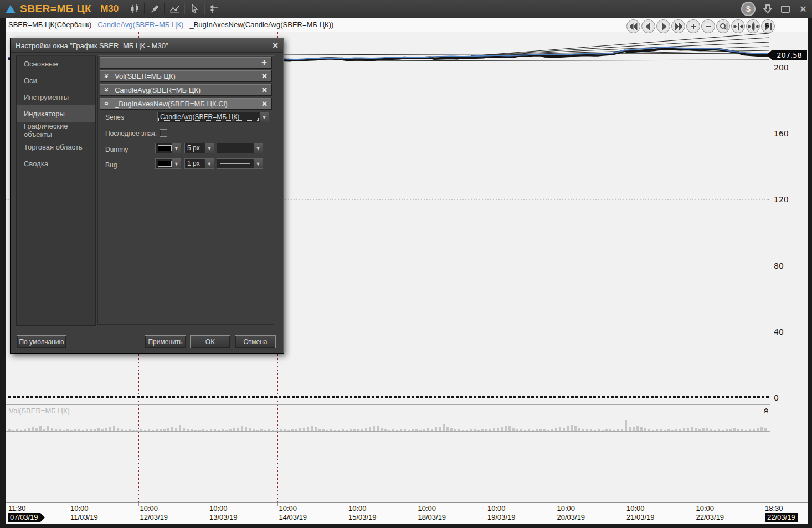  I want to click on sidebar-item-4: Графические объекты, so click(56, 130).